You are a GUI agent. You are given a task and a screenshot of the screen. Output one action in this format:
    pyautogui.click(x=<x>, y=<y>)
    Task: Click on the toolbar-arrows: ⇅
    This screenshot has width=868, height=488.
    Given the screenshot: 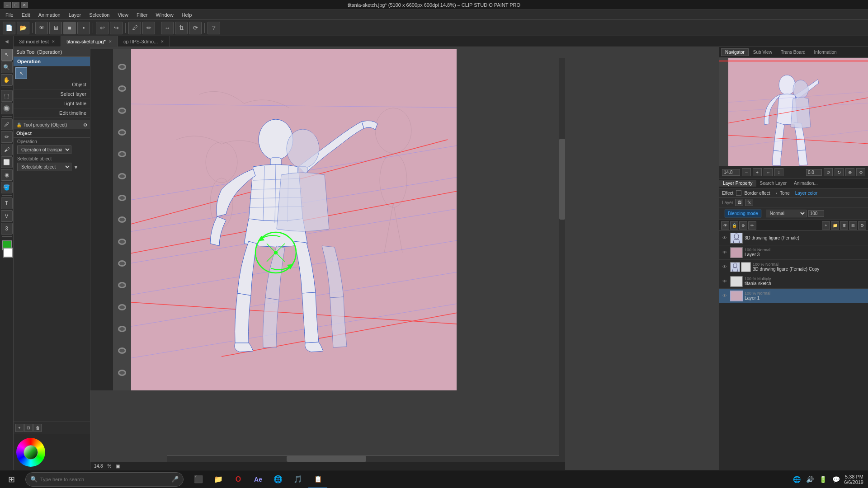 What is the action you would take?
    pyautogui.click(x=181, y=28)
    